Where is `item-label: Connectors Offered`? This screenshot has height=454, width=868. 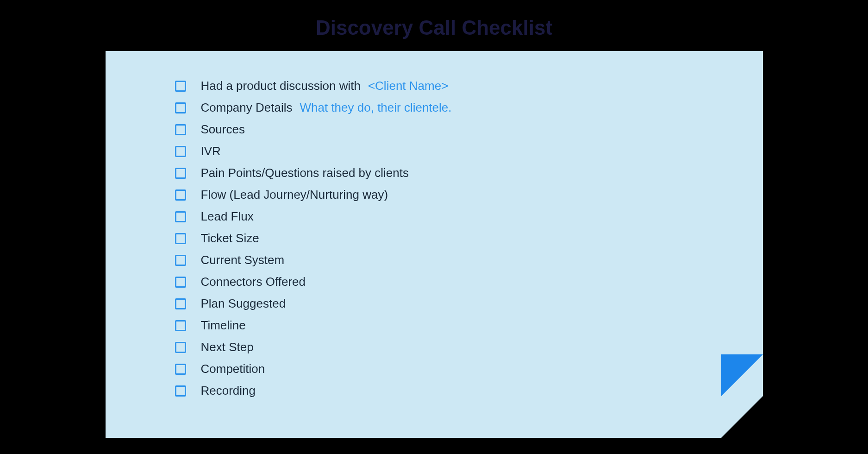 item-label: Connectors Offered is located at coordinates (253, 282).